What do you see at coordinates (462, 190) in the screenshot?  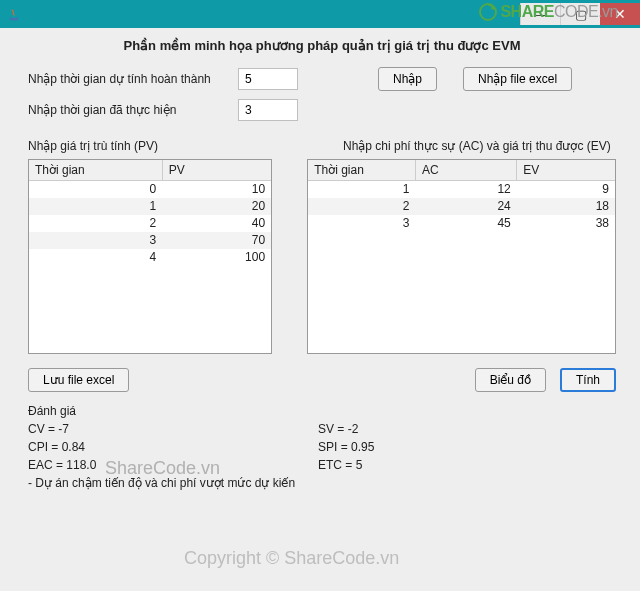 I see `table-row: 1129` at bounding box center [462, 190].